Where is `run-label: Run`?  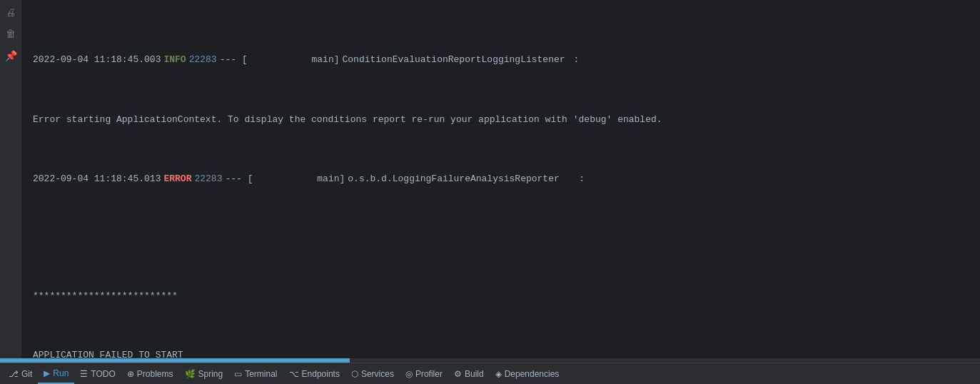
run-label: Run is located at coordinates (61, 373).